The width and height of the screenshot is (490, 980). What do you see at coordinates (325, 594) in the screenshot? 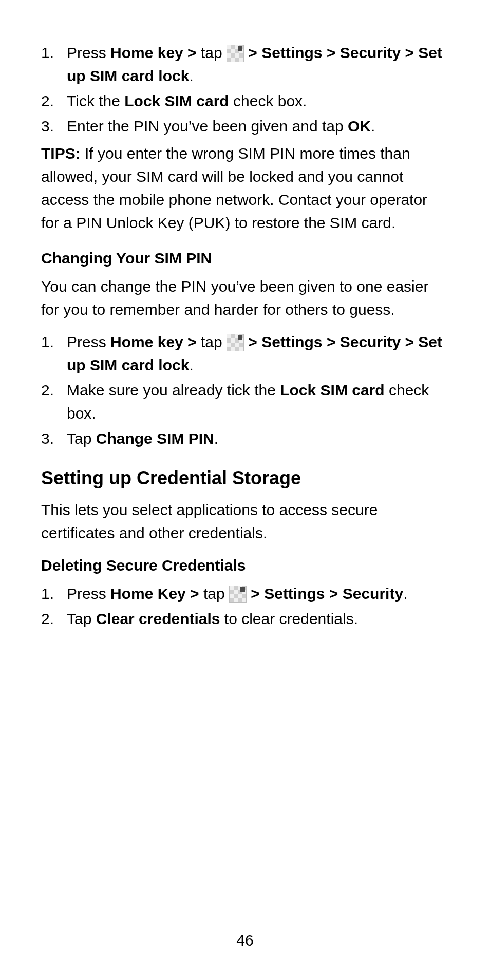
I see `text-bold: > Settings > Security` at bounding box center [325, 594].